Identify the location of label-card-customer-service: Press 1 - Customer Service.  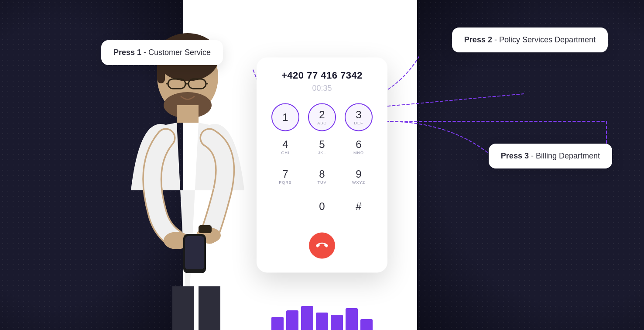
(162, 52).